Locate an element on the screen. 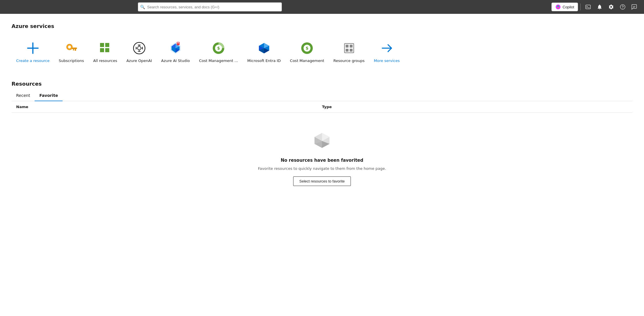  settings-button is located at coordinates (611, 7).